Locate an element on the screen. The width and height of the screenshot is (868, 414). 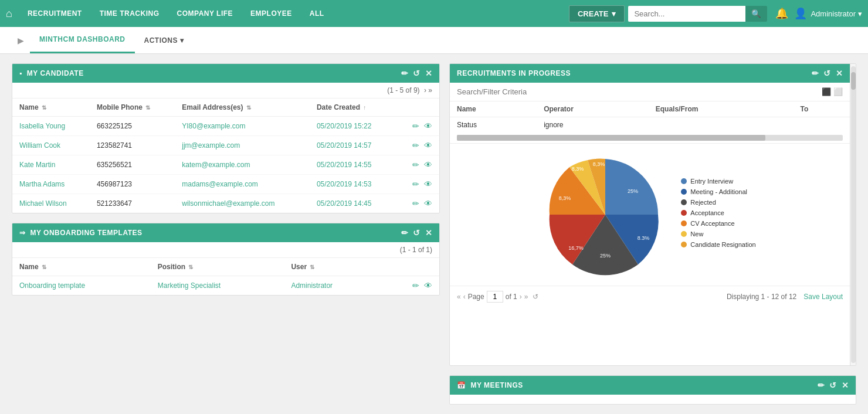
nav-employee: EMPLOYEE is located at coordinates (271, 13).